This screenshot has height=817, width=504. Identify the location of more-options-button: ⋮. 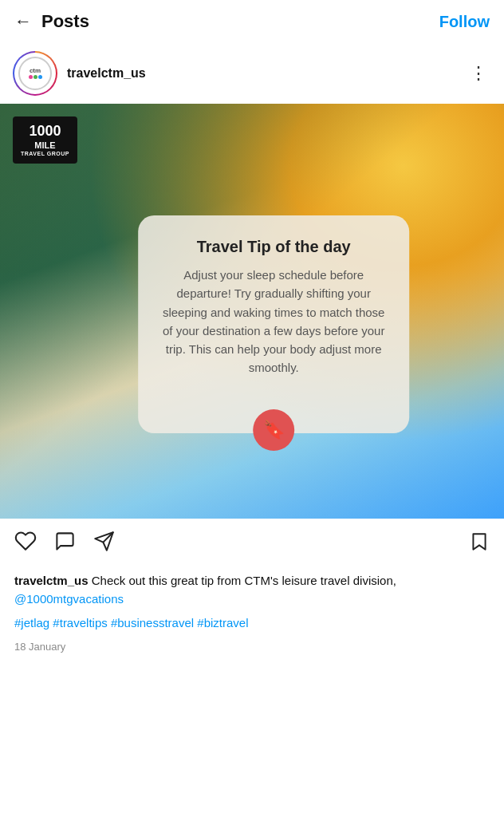
(478, 73).